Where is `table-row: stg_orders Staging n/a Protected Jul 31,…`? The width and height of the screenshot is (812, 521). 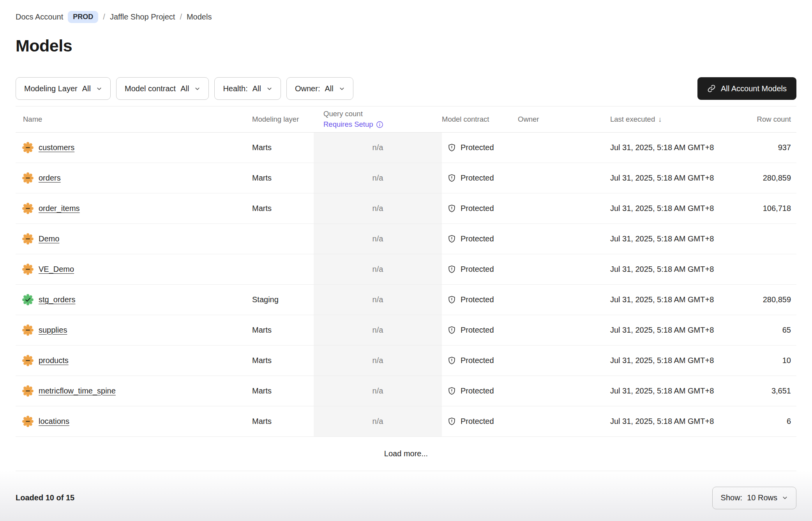
table-row: stg_orders Staging n/a Protected Jul 31,… is located at coordinates (406, 300).